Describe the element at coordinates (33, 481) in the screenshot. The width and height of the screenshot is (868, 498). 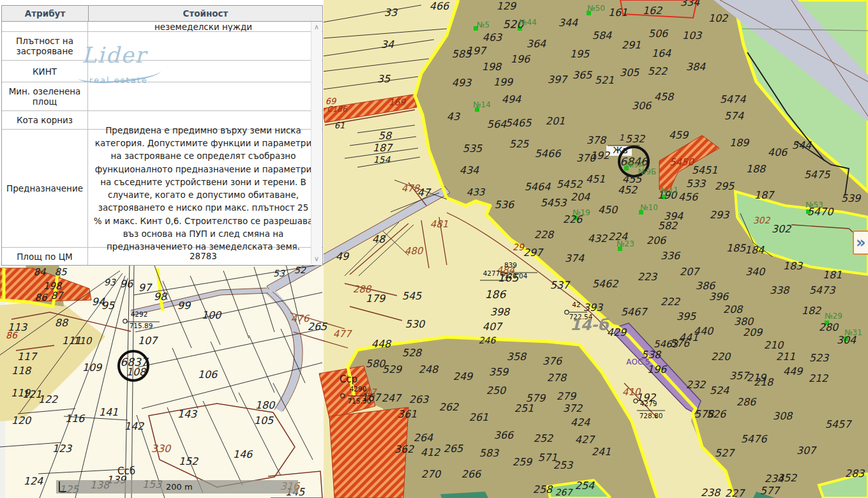
I see `parcel-number: 124` at that location.